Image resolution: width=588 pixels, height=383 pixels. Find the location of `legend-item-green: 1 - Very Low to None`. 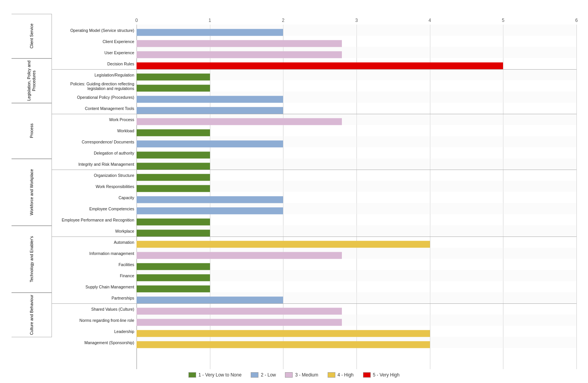

legend-item-green: 1 - Very Low to None is located at coordinates (215, 375).